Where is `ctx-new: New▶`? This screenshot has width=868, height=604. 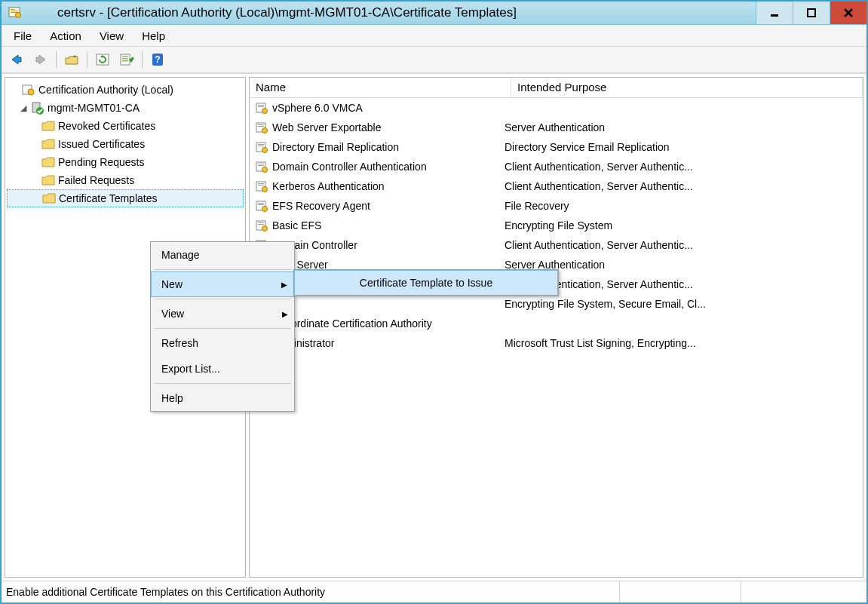
ctx-new: New▶ is located at coordinates (222, 284).